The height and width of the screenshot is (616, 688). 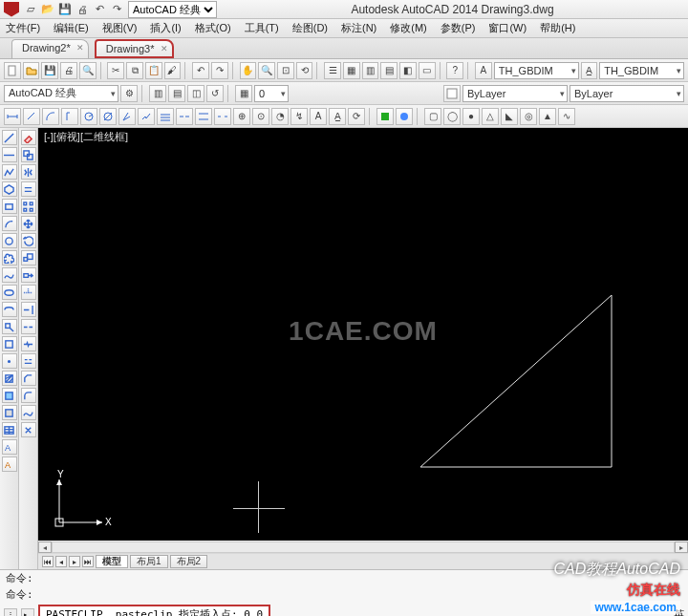 I want to click on zoom-window-icon: ⊡, so click(x=286, y=71).